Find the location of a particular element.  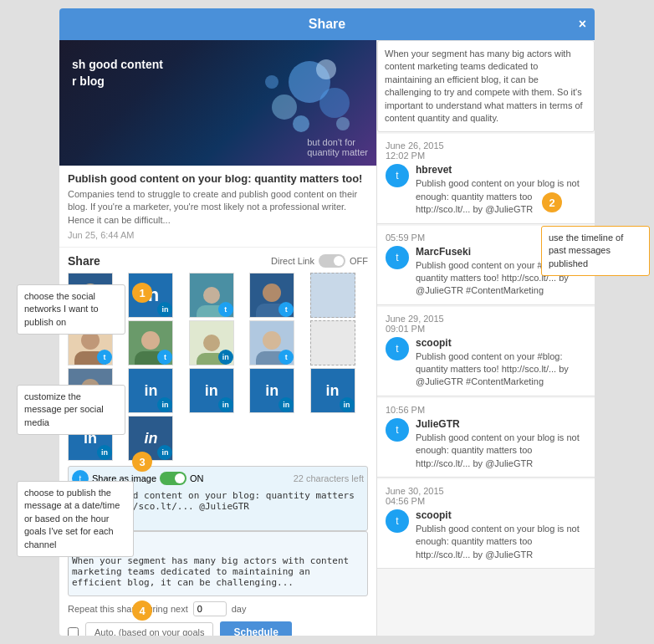

annotation-4: choose to publish the message at a date/… is located at coordinates (75, 519).